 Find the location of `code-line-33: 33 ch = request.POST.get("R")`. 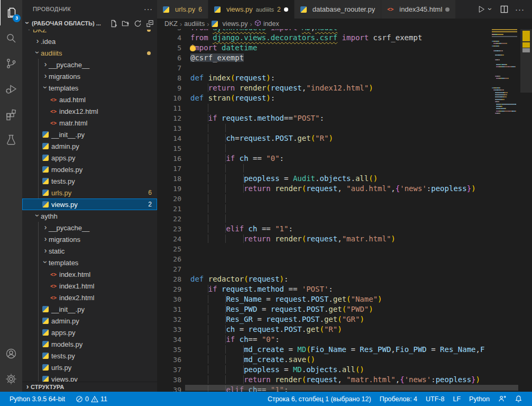

code-line-33: 33 ch = request.POST.get("R") is located at coordinates (323, 329).